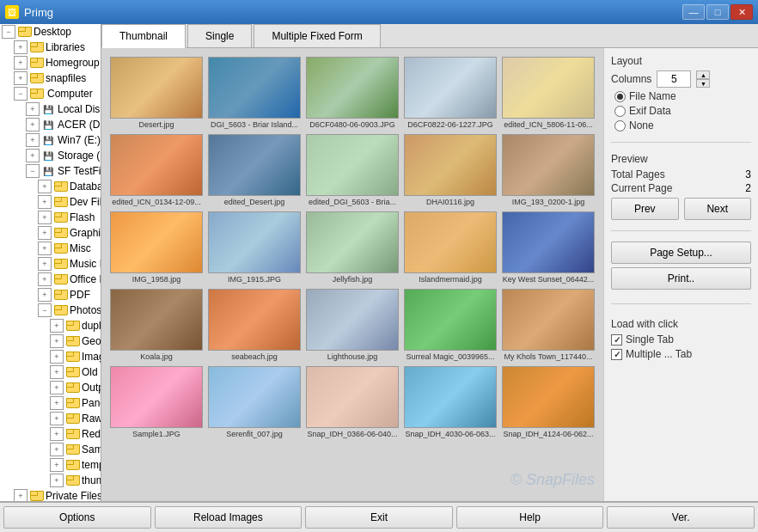 This screenshot has height=532, width=758. Describe the element at coordinates (57, 357) in the screenshot. I see `tree-expand-image_arch: +` at that location.